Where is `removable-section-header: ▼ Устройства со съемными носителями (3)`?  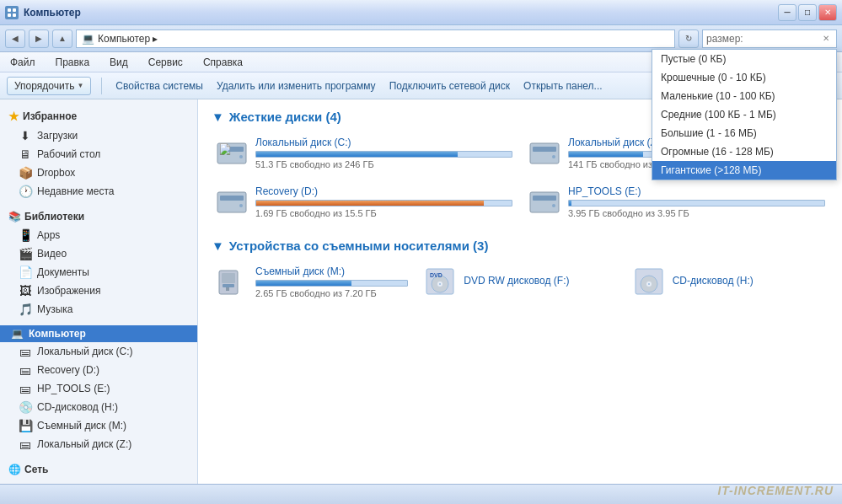 removable-section-header: ▼ Устройства со съемными носителями (3) is located at coordinates (520, 246).